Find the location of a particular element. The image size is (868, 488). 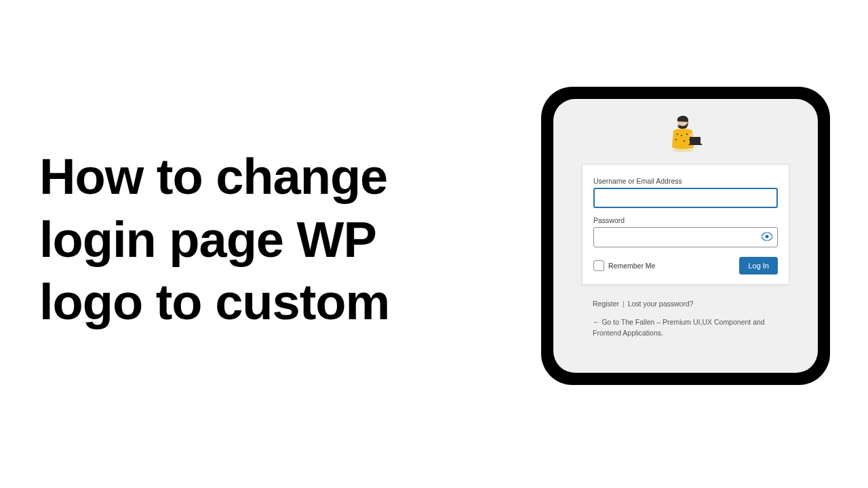

below-card-links: Register | Lost your password? ← Go to T… is located at coordinates (686, 319).